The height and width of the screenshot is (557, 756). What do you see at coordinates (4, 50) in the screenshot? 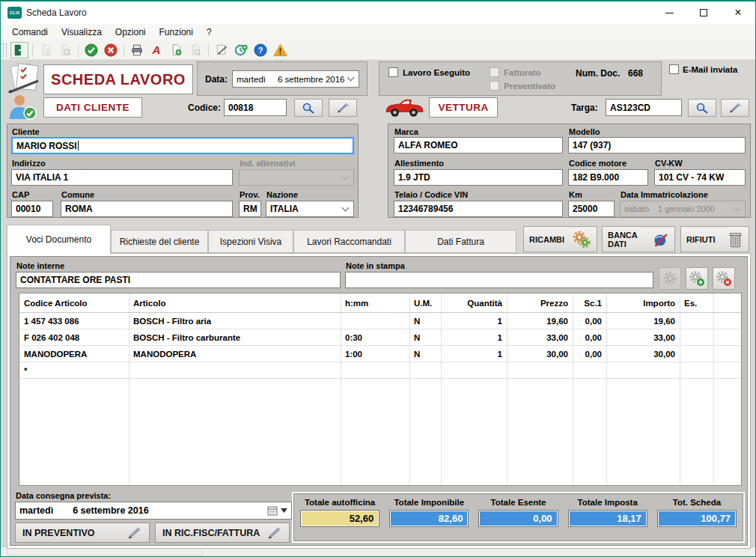
I see `toolbar-grip` at bounding box center [4, 50].